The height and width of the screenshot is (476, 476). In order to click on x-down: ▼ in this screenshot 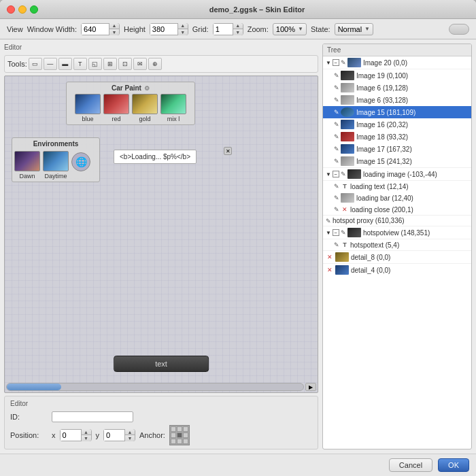, I will do `click(86, 438)`.